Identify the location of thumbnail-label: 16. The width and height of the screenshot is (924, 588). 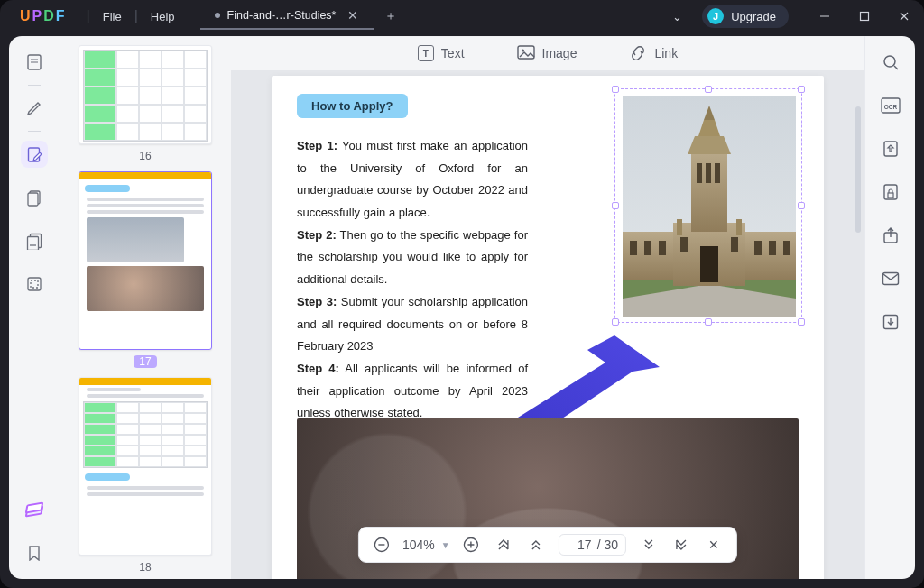
(144, 156).